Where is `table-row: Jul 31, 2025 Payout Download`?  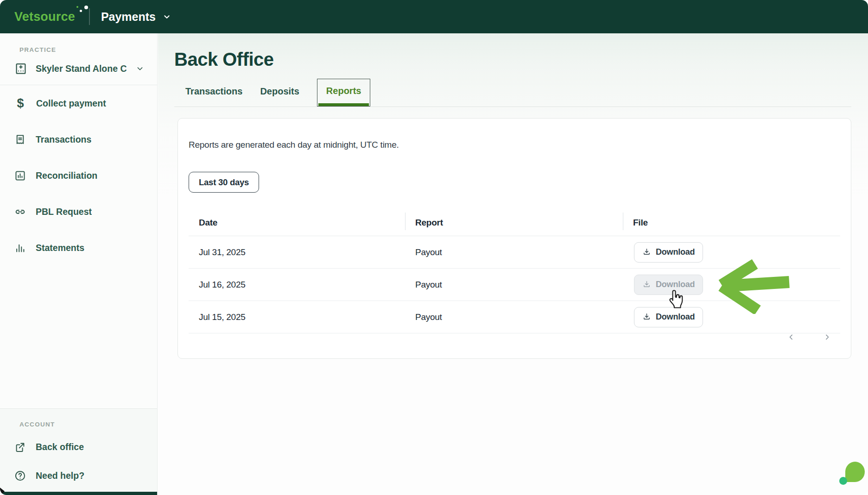 table-row: Jul 31, 2025 Payout Download is located at coordinates (514, 252).